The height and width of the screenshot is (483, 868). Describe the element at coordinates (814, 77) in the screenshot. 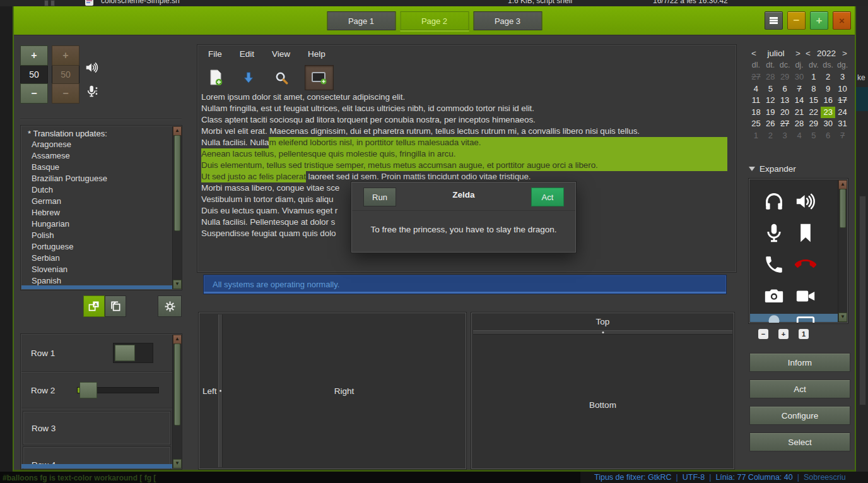

I see `calendar-day: 1` at that location.